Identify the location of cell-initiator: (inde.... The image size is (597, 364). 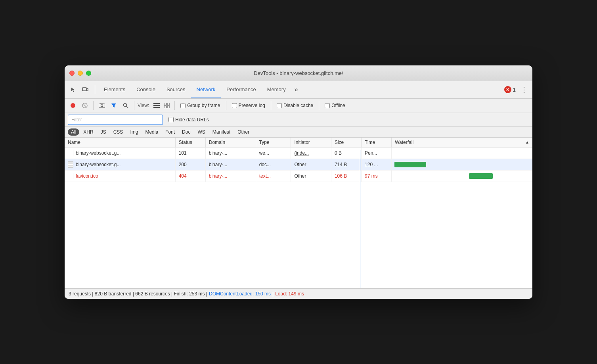
(311, 153).